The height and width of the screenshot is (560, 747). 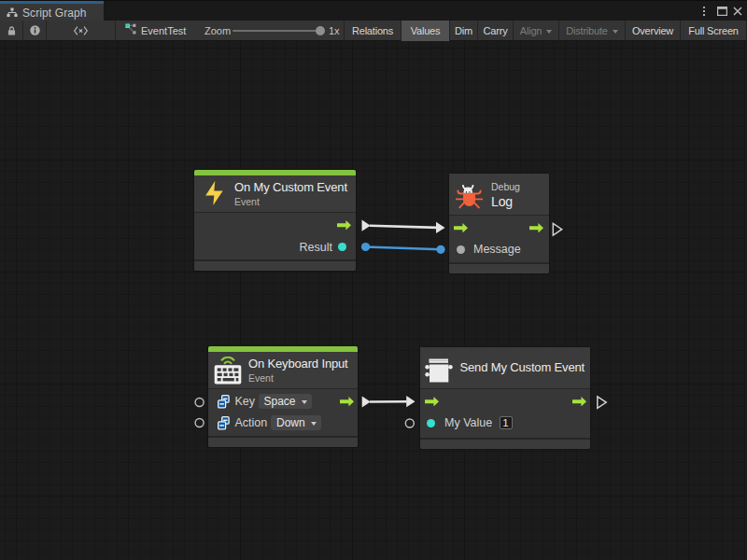 I want to click on zoom-slider-track, so click(x=277, y=31).